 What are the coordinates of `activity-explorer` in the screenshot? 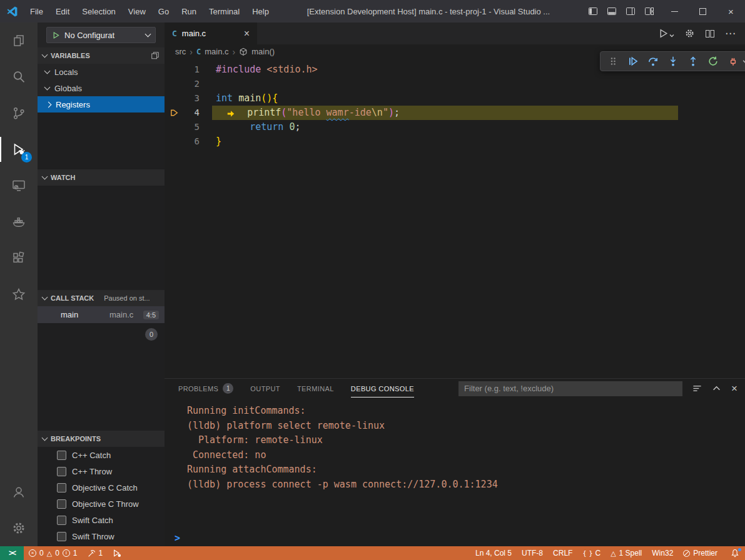 It's located at (19, 41).